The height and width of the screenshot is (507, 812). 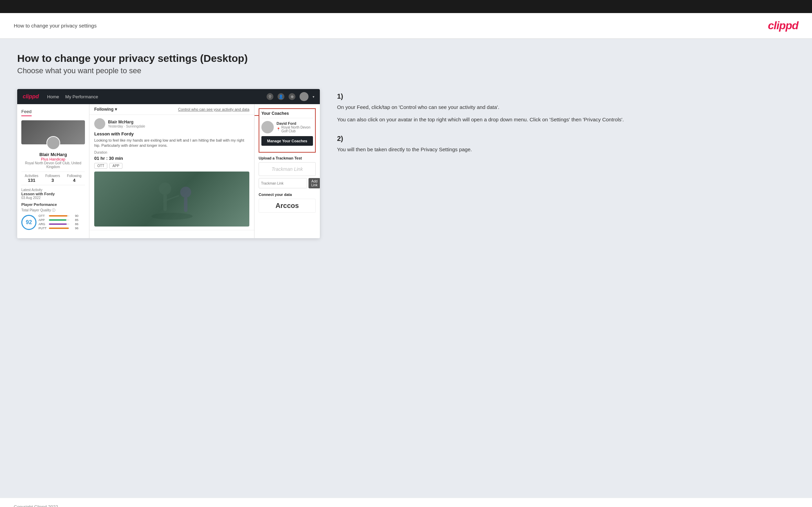 I want to click on page-subheading: Choose what you want people to see, so click(x=406, y=71).